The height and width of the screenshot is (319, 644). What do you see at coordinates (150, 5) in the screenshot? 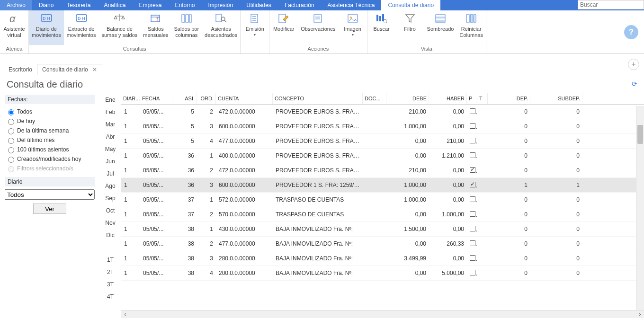
I see `menu-item: Empresa` at bounding box center [150, 5].